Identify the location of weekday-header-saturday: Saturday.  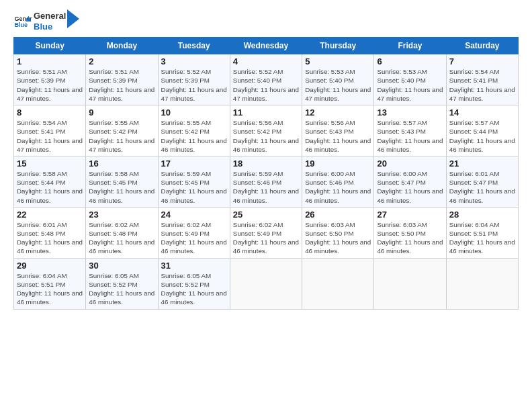
(482, 46).